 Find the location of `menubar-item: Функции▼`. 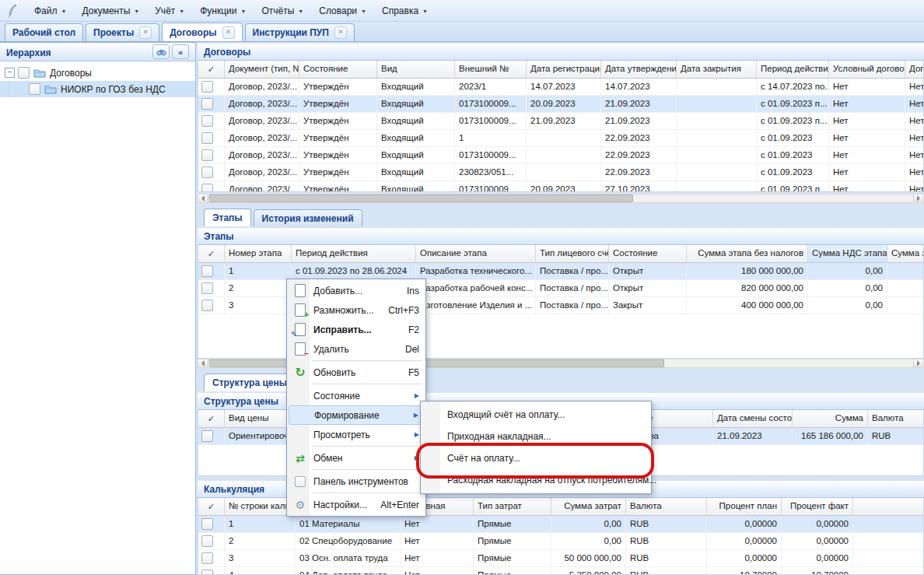

menubar-item: Функции▼ is located at coordinates (222, 11).